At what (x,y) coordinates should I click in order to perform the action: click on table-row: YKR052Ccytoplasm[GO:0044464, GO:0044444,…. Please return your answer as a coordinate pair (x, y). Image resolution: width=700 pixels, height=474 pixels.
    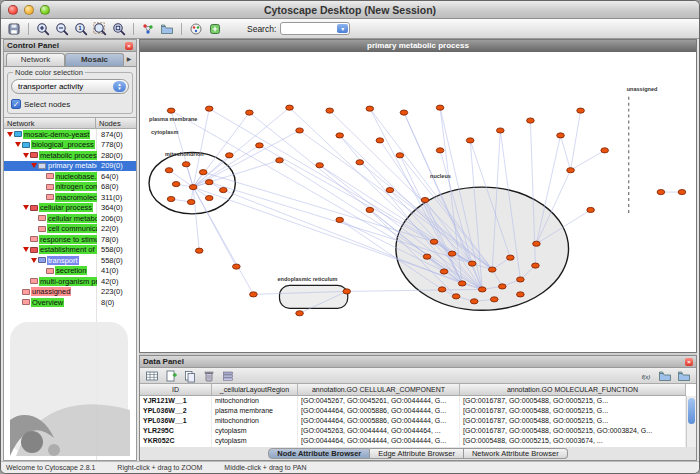
    Looking at the image, I should click on (413, 441).